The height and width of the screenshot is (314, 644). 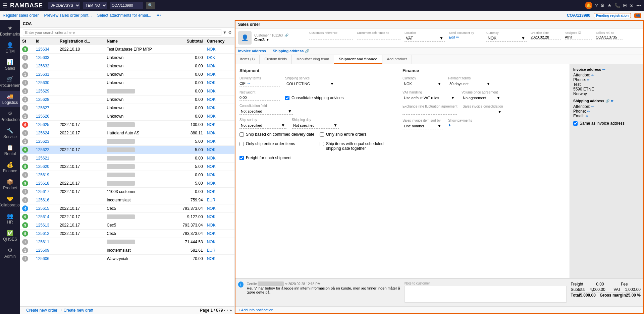 I want to click on sidebar-item-service: 🔧 Service, so click(x=10, y=133).